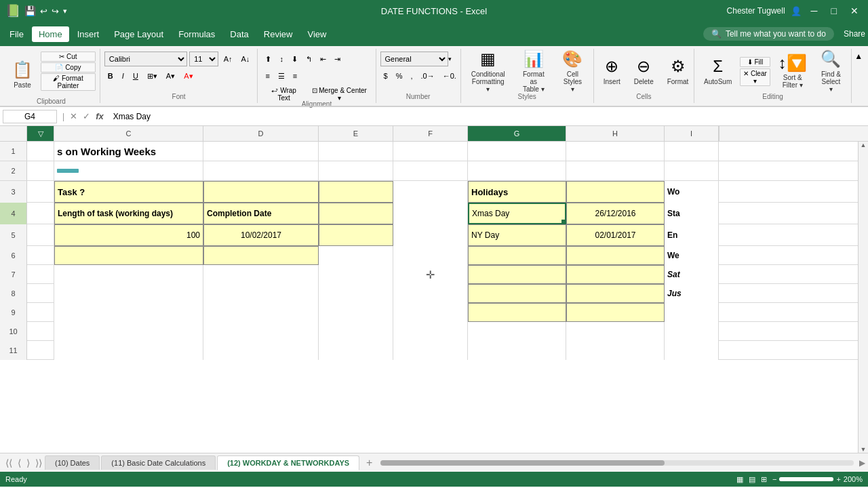 Image resolution: width=868 pixels, height=488 pixels. What do you see at coordinates (831, 71) in the screenshot?
I see `find-select-button: 🔍 Find &Select ▾` at bounding box center [831, 71].